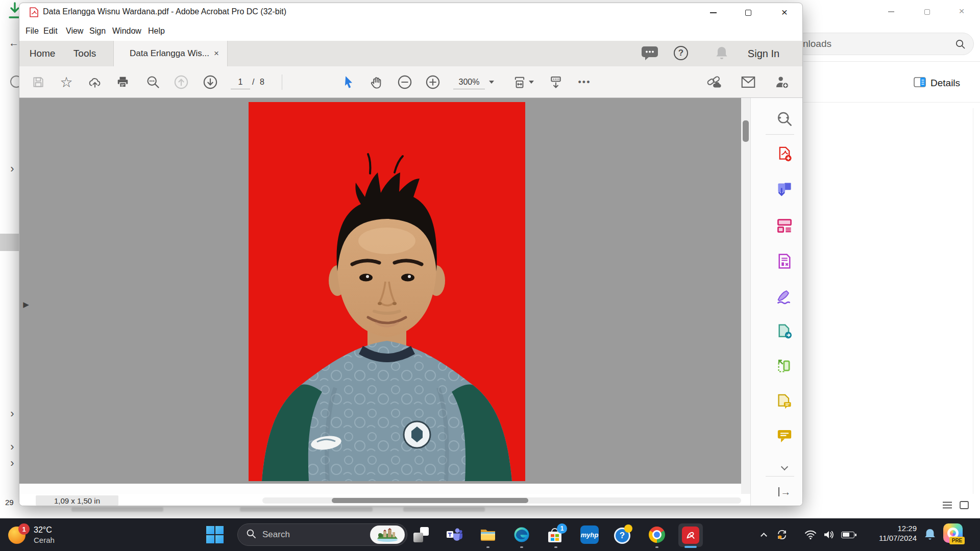  What do you see at coordinates (713, 13) in the screenshot?
I see `acrobat-minimize-button` at bounding box center [713, 13].